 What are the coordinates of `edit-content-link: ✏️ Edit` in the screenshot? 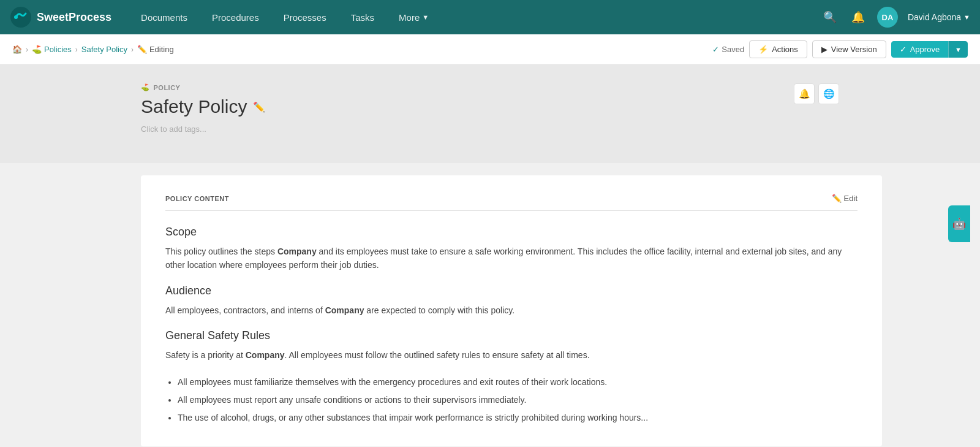 It's located at (845, 199).